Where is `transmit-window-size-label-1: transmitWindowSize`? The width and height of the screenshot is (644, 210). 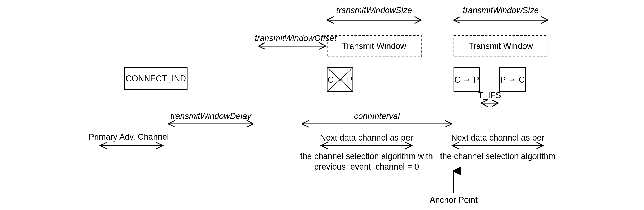
transmit-window-size-label-1: transmitWindowSize is located at coordinates (374, 10).